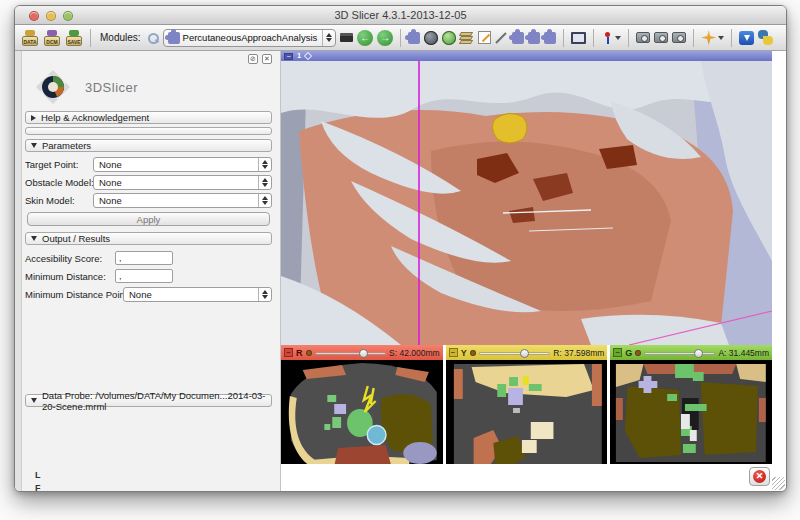 This screenshot has height=520, width=800. What do you see at coordinates (744, 353) in the screenshot?
I see `slice-green-offset-value: A: 31.445mm` at bounding box center [744, 353].